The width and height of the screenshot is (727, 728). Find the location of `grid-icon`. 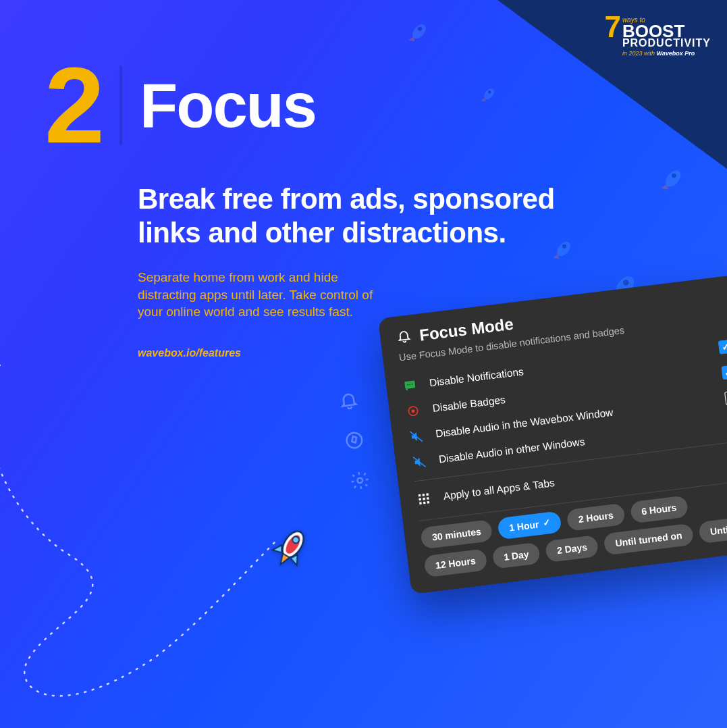

grid-icon is located at coordinates (424, 498).